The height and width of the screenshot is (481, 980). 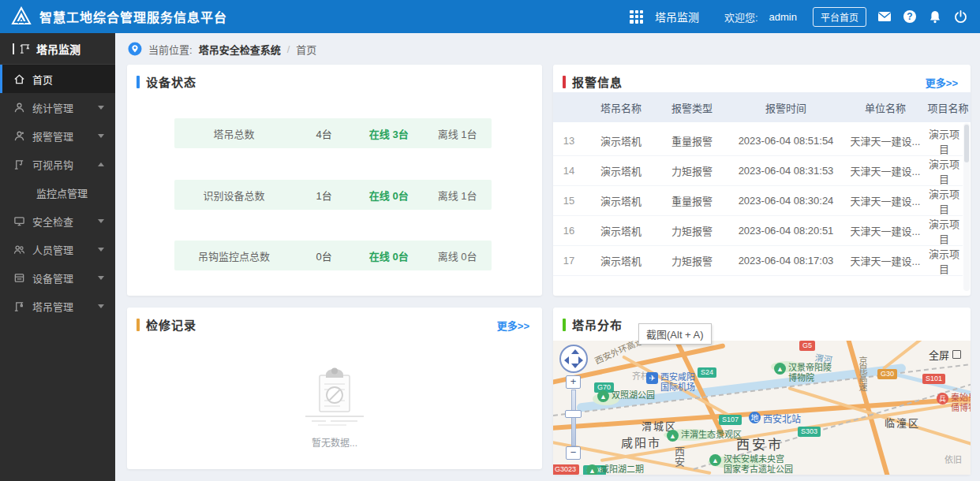 I want to click on map-poi-park: ▲ 咸阳湖二期, so click(x=615, y=470).